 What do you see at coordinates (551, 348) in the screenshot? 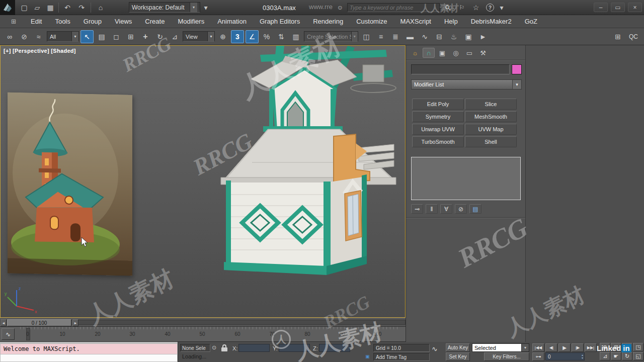
I see `previous-frame-button: ◀|` at bounding box center [551, 348].